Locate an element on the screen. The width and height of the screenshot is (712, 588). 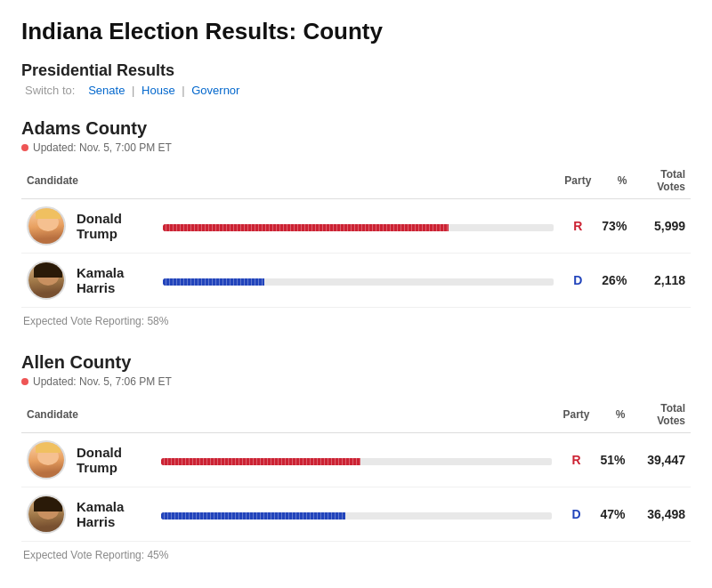
party-cell-harris-adams: D is located at coordinates (578, 281).